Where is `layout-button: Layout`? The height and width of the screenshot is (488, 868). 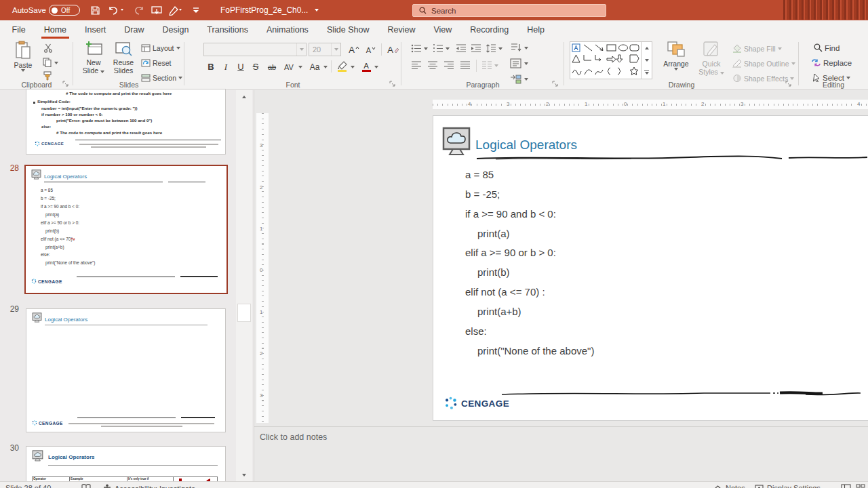
layout-button: Layout is located at coordinates (161, 48).